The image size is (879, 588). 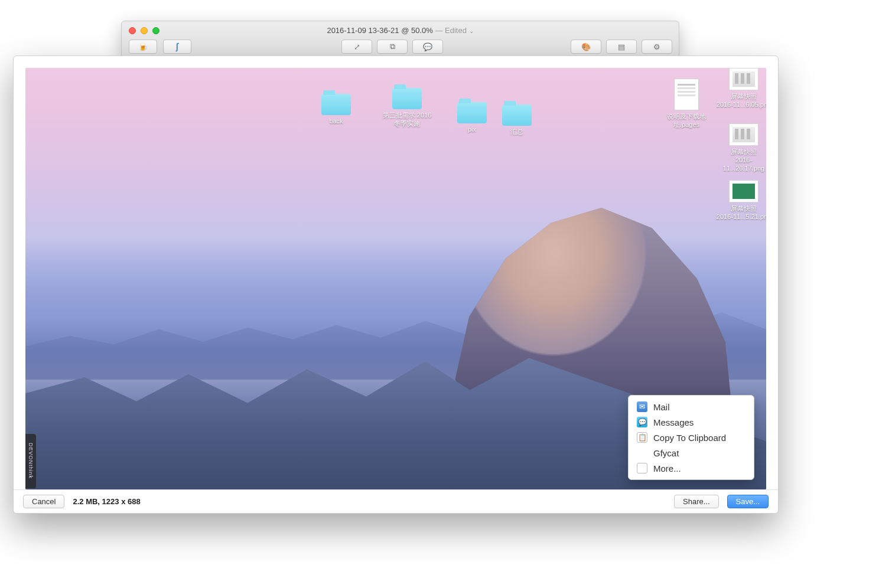 What do you see at coordinates (379, 31) in the screenshot?
I see `window-title-main: 2016-11-09 13-36-21 @ 50.0%` at bounding box center [379, 31].